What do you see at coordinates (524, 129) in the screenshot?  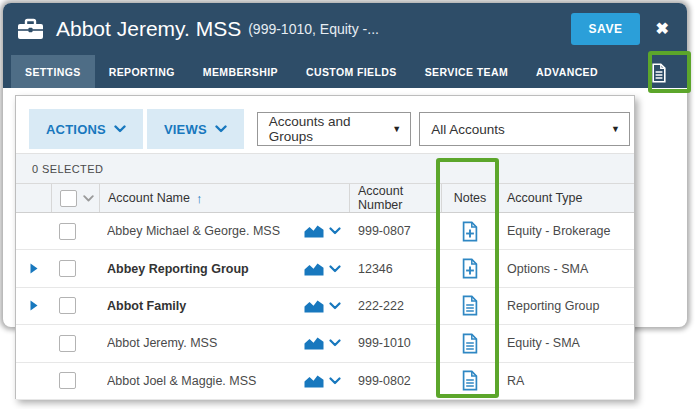 I see `account-filter-select: All Accounts ▼` at bounding box center [524, 129].